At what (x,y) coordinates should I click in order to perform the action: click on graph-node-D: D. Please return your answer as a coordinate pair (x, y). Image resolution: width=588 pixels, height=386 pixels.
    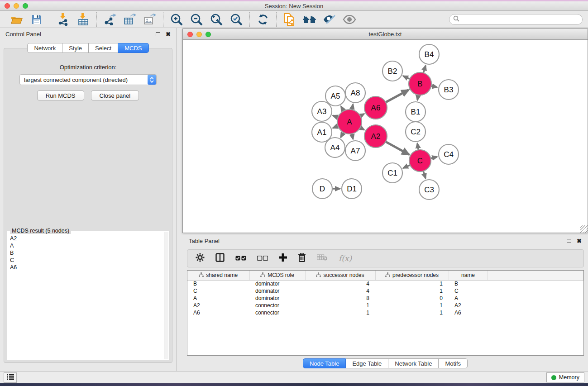
    Looking at the image, I should click on (322, 189).